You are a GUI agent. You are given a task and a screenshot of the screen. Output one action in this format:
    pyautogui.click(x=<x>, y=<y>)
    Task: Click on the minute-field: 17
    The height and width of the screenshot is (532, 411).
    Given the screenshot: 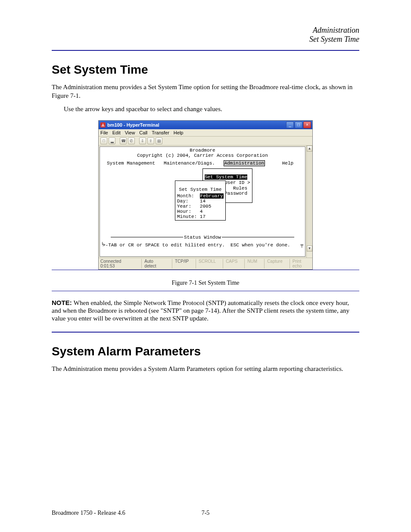 What is the action you would take?
    pyautogui.click(x=202, y=217)
    